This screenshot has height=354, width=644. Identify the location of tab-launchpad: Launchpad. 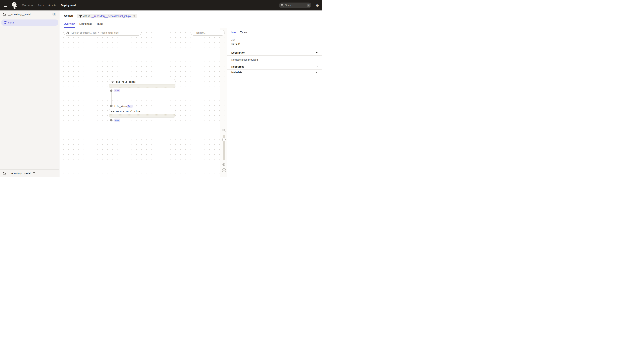
(86, 25).